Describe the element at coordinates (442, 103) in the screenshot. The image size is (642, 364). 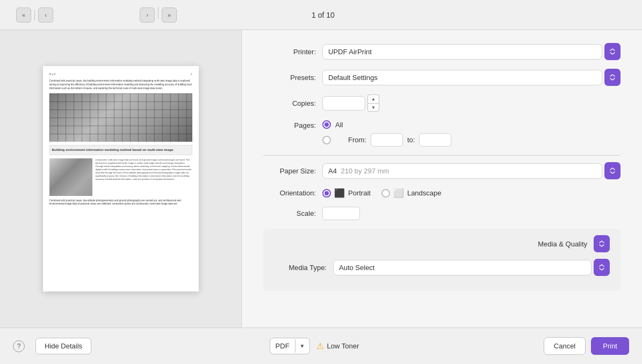
I see `copies-row: Copies: 1 ▲ ▼` at that location.